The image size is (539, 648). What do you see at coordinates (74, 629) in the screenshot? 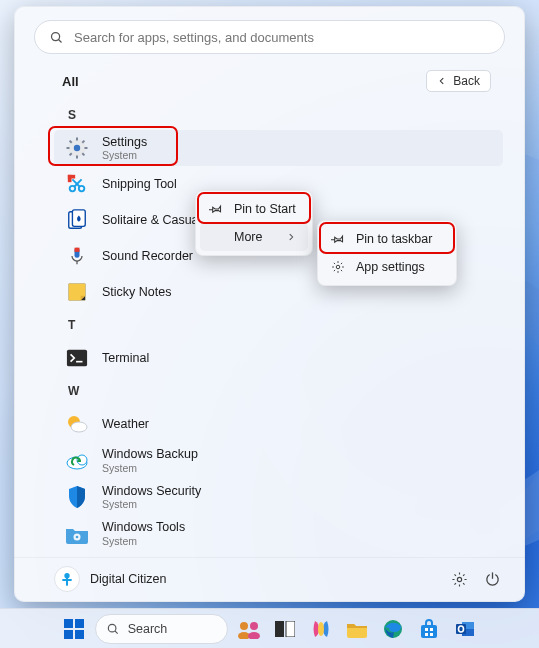
I see `windows-logo-icon` at bounding box center [74, 629].